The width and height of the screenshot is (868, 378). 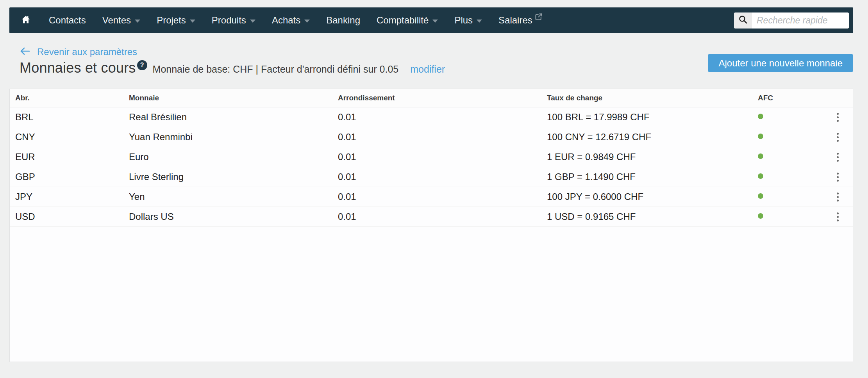 What do you see at coordinates (652, 177) in the screenshot?
I see `cell-exchange-rate: 1 GBP = 1.1490 CHF` at bounding box center [652, 177].